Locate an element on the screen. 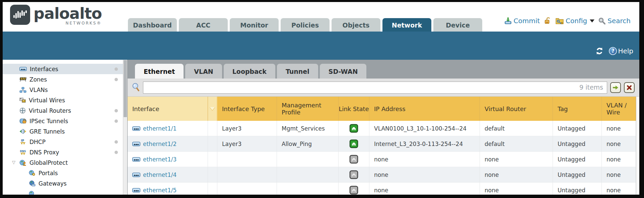 The image size is (644, 198). subtab-ethernet: Ethernet is located at coordinates (159, 71).